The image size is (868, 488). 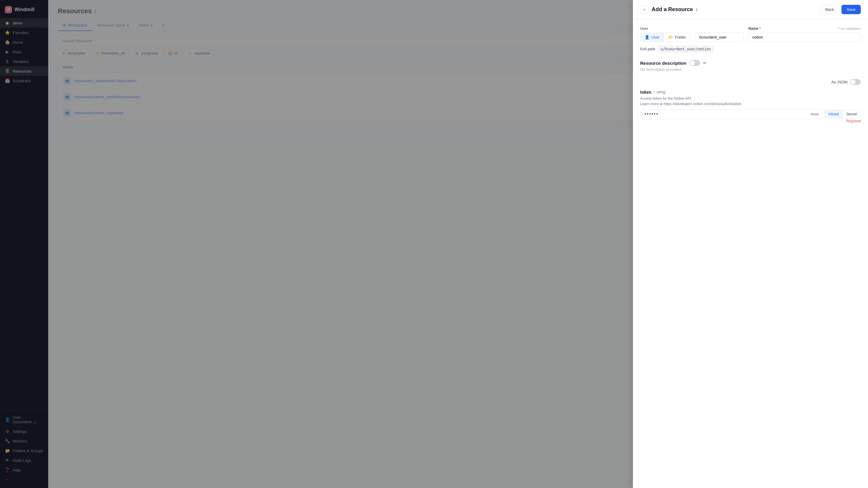 What do you see at coordinates (751, 66) in the screenshot?
I see `resource-description-section: Resource description ✏ No description pr…` at bounding box center [751, 66].